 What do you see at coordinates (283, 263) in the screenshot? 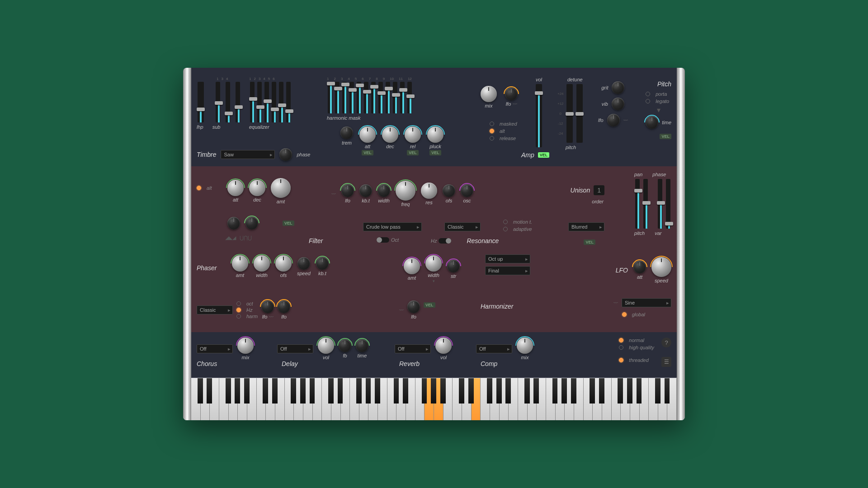
I see `phaser-ofs-knob` at bounding box center [283, 263].